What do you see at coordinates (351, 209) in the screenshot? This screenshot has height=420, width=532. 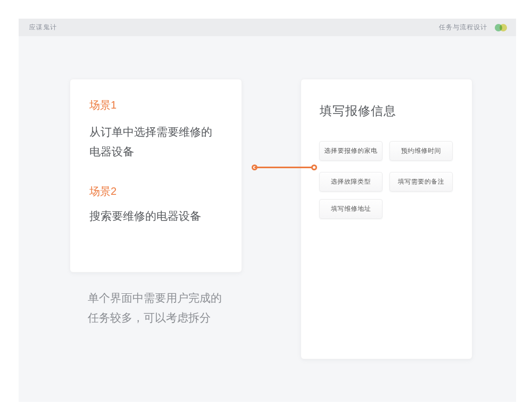 I see `form-button-repair-address: 填写维修地址` at bounding box center [351, 209].